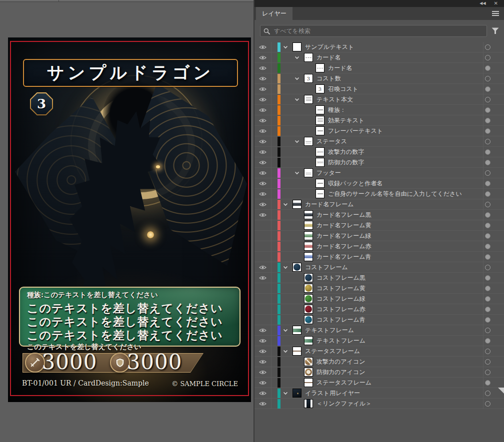  What do you see at coordinates (379, 58) in the screenshot?
I see `layer-row: カード名` at bounding box center [379, 58].